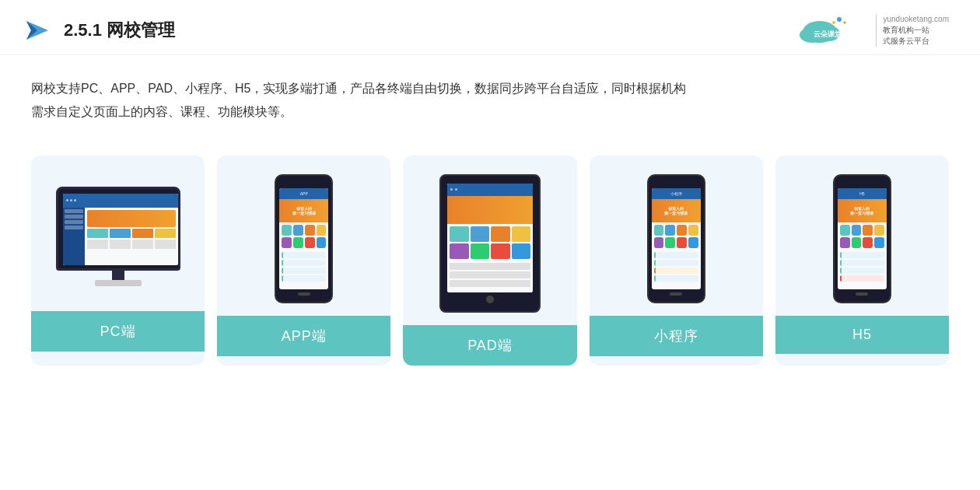  I want to click on cloud-logo-icon: 云朵课堂, so click(831, 30).